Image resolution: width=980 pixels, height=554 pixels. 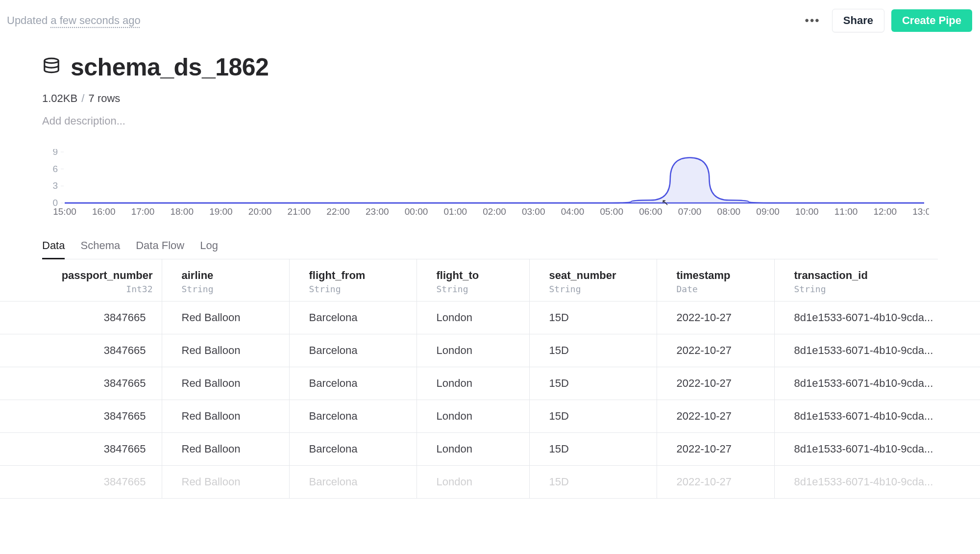 What do you see at coordinates (143, 212) in the screenshot?
I see `svg-text: 17:00` at bounding box center [143, 212].